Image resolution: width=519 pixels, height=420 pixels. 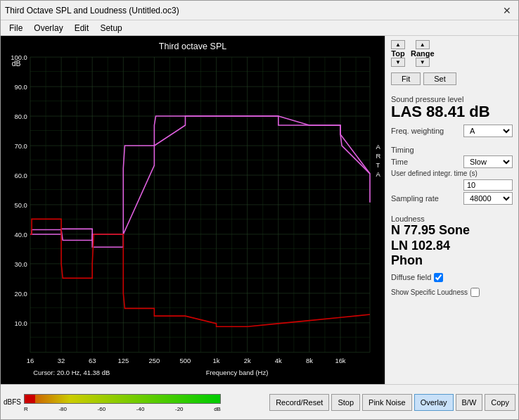 What do you see at coordinates (451, 293) in the screenshot?
I see `show-specific-row: Show Specific Loudness` at bounding box center [451, 293].